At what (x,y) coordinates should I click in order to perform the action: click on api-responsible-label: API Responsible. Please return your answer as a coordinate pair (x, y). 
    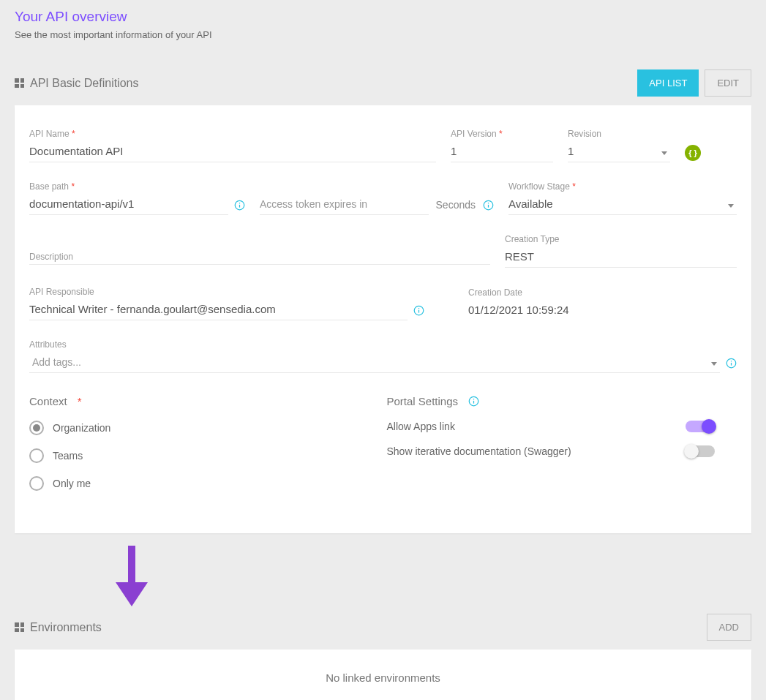
    Looking at the image, I should click on (218, 292).